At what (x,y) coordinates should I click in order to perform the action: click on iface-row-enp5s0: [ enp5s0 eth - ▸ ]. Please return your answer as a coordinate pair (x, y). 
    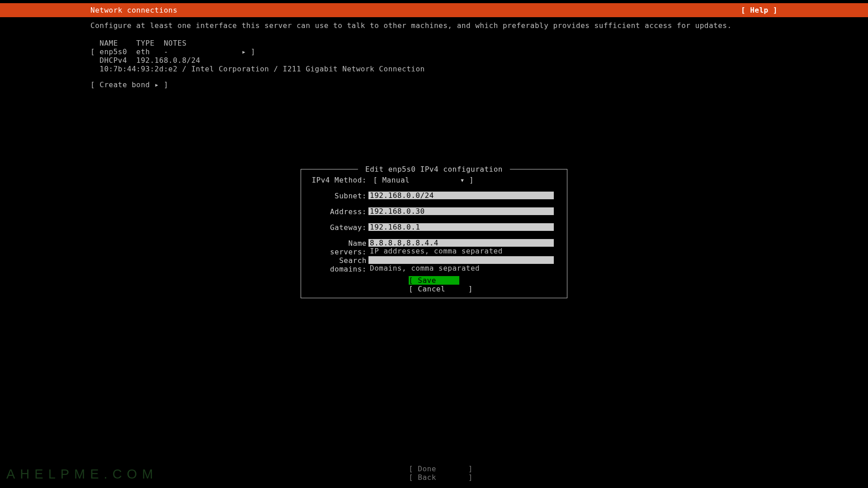
    Looking at the image, I should click on (434, 52).